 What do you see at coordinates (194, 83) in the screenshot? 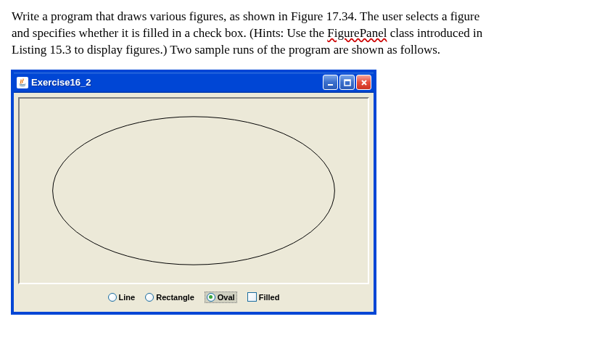
I see `window-titlebar: Exercise16_2` at bounding box center [194, 83].